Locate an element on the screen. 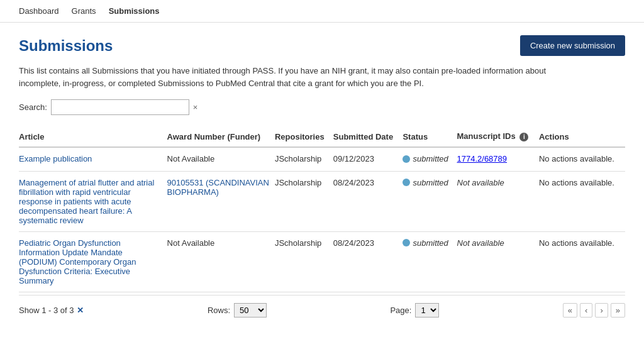 This screenshot has width=644, height=337. show-count: Show 1 - 3 of 3 ✕ is located at coordinates (52, 311).